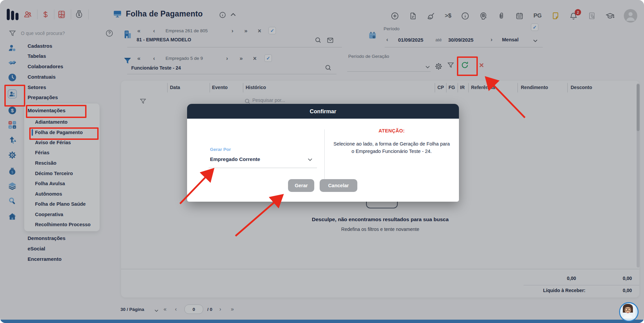  I want to click on gerar-por-label: Gerar Por, so click(220, 149).